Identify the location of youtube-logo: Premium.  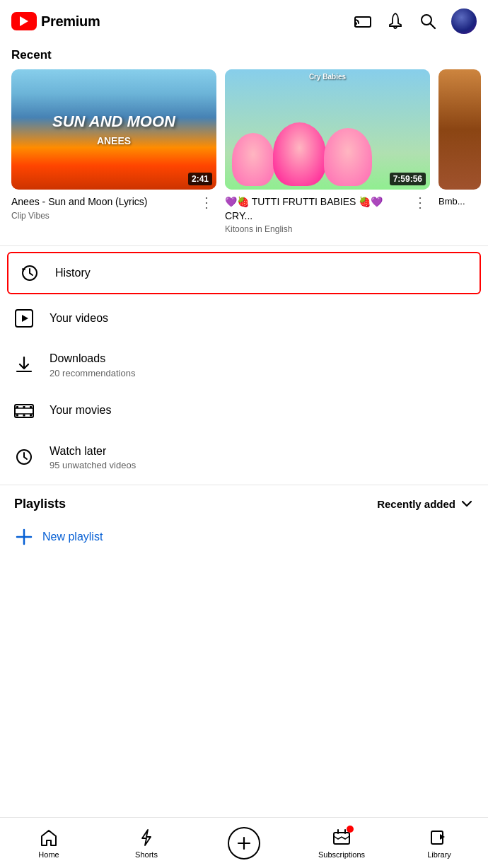
(56, 21).